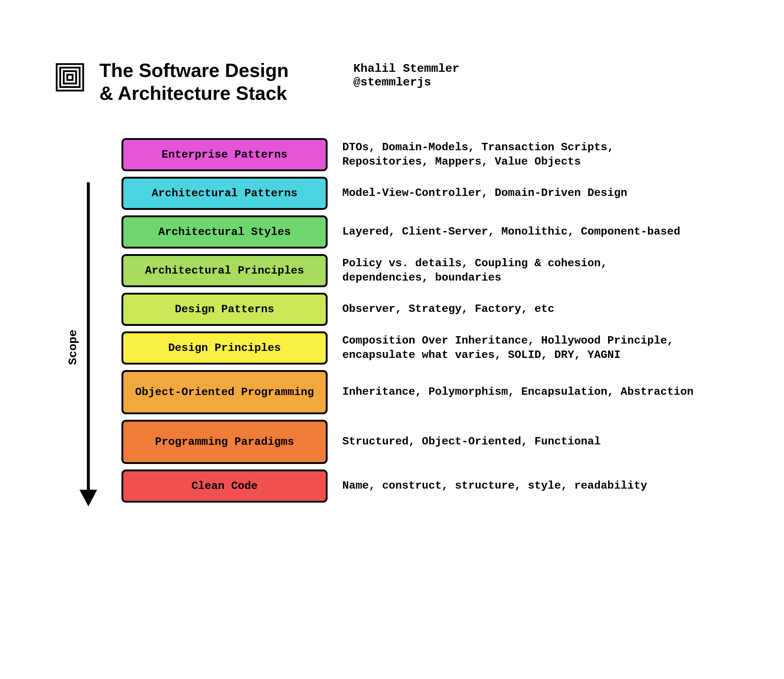 Image resolution: width=784 pixels, height=679 pixels. What do you see at coordinates (70, 77) in the screenshot?
I see `spiral-logo-icon` at bounding box center [70, 77].